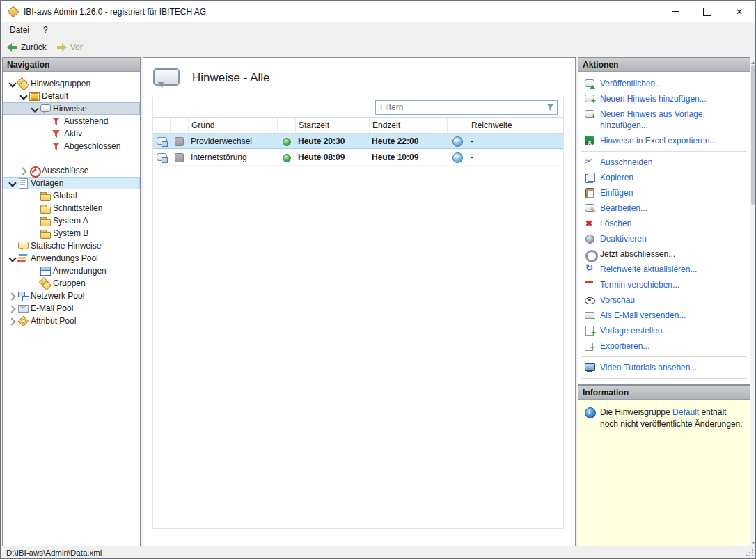 This screenshot has height=559, width=756. I want to click on minimize-button, so click(675, 11).